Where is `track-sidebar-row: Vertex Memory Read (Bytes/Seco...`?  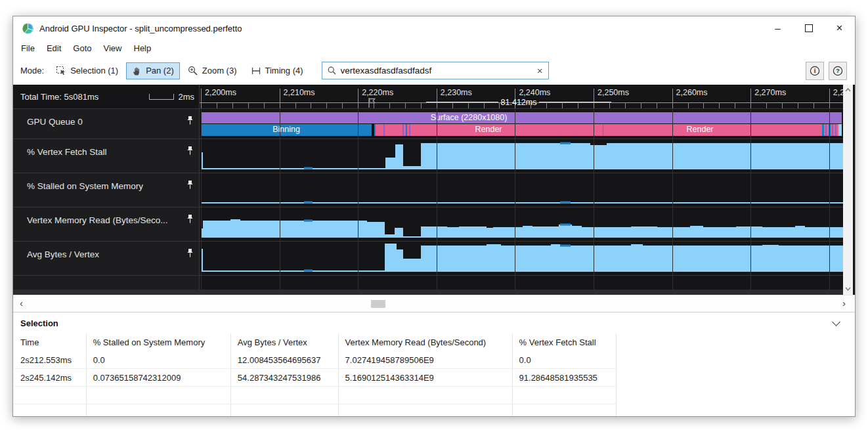
track-sidebar-row: Vertex Memory Read (Bytes/Seco... is located at coordinates (106, 224).